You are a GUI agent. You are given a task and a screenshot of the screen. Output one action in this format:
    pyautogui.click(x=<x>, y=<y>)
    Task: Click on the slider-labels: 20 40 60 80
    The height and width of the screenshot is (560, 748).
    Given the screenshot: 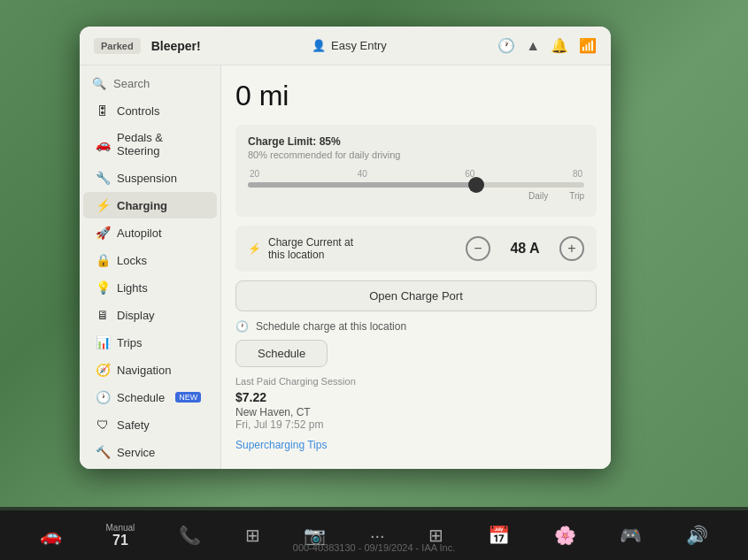 What is the action you would take?
    pyautogui.click(x=416, y=173)
    